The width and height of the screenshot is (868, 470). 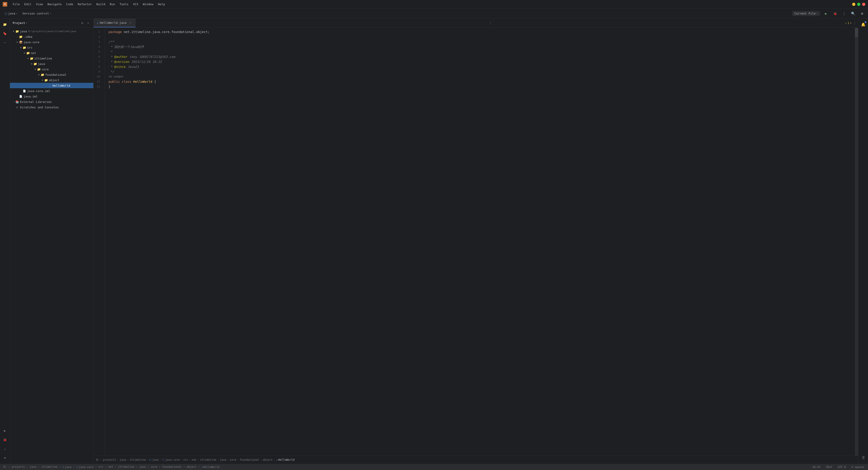 I want to click on sidebar-commit-btn: ⊚, so click(x=5, y=458).